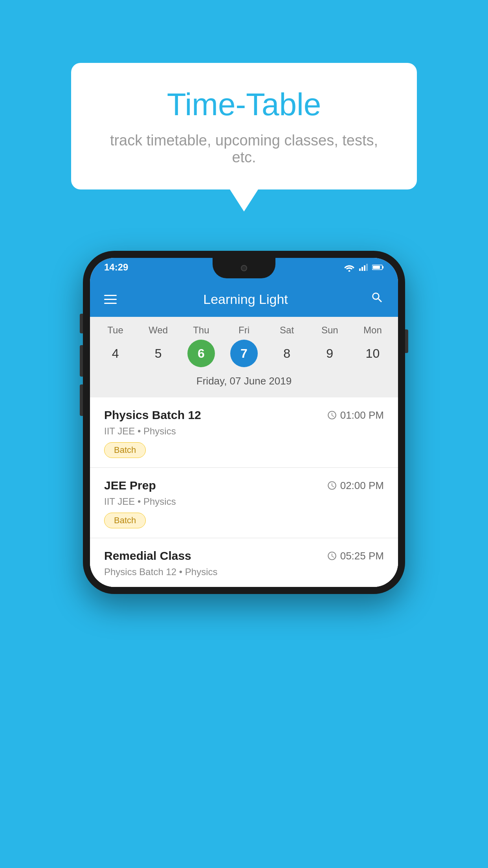 Image resolution: width=488 pixels, height=868 pixels. Describe the element at coordinates (355, 415) in the screenshot. I see `class-1-time: 01:00 PM` at that location.